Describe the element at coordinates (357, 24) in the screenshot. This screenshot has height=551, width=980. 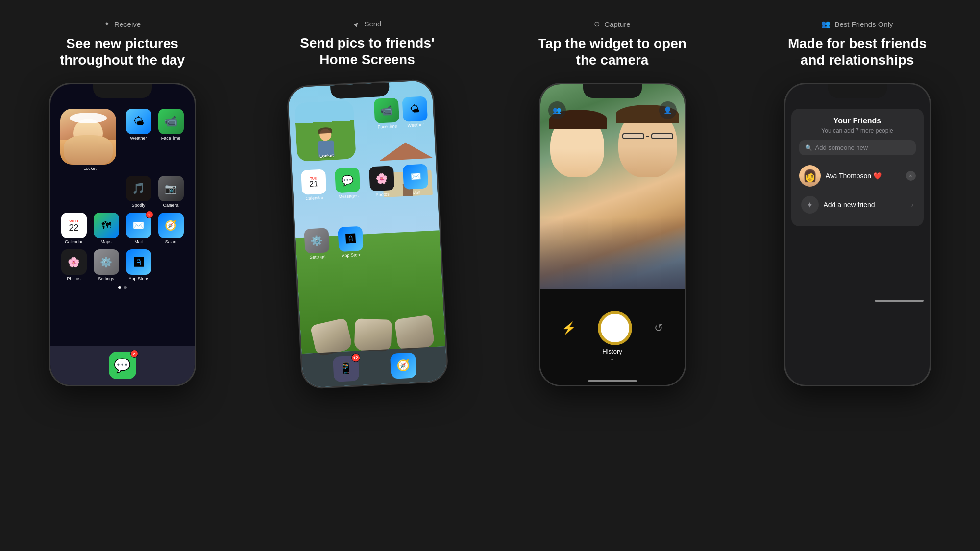
I see `send-icon: ▲` at that location.